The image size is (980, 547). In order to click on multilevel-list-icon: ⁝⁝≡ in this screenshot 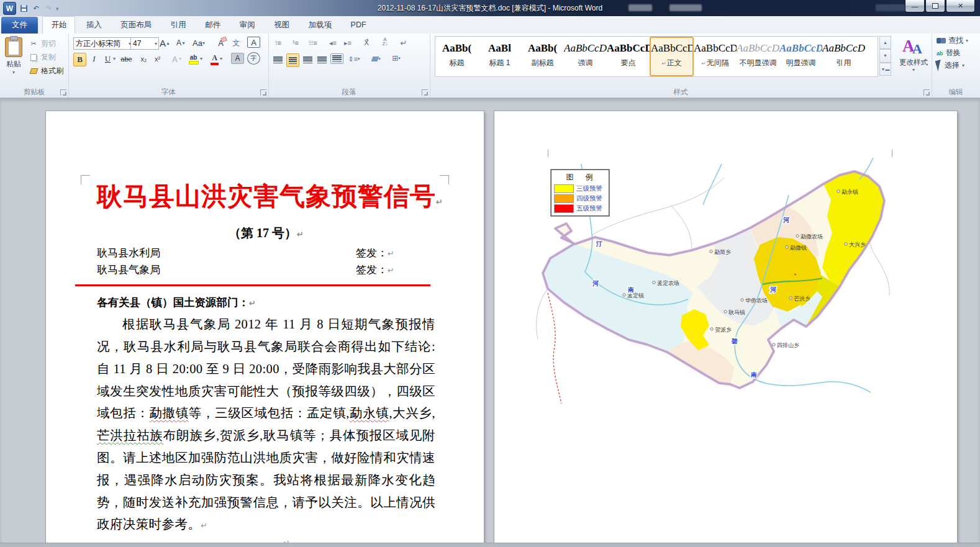, I will do `click(313, 43)`.